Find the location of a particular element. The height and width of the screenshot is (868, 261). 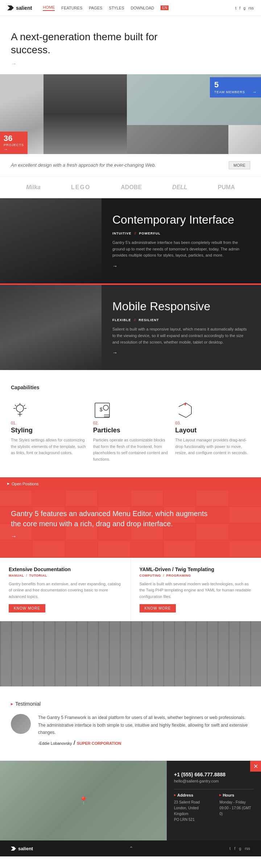

address-title: Address is located at coordinates (193, 795).